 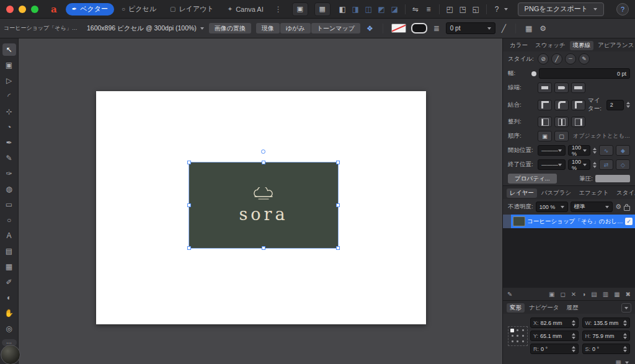 What do you see at coordinates (594, 193) in the screenshot?
I see `tab-effects: エフェクト` at bounding box center [594, 193].